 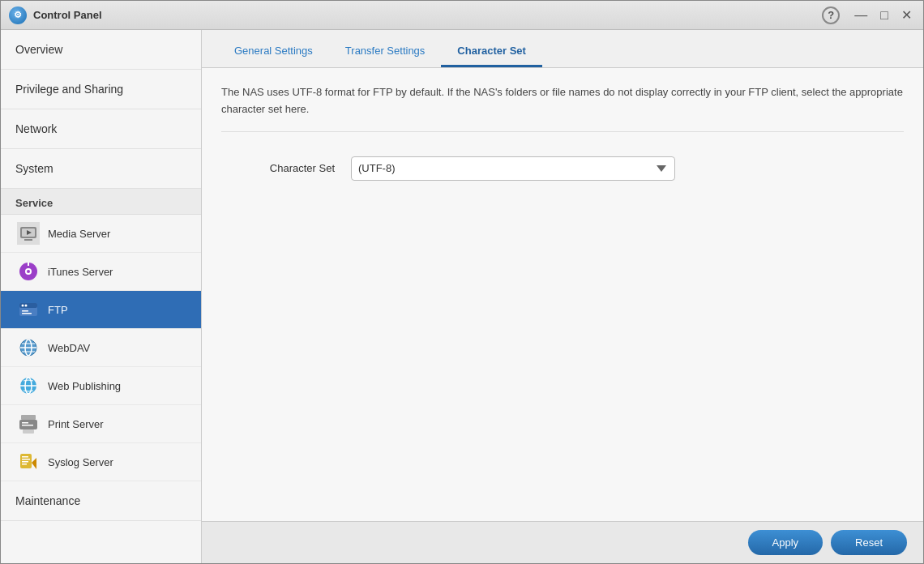 What do you see at coordinates (28, 424) in the screenshot?
I see `print-server-icon` at bounding box center [28, 424].